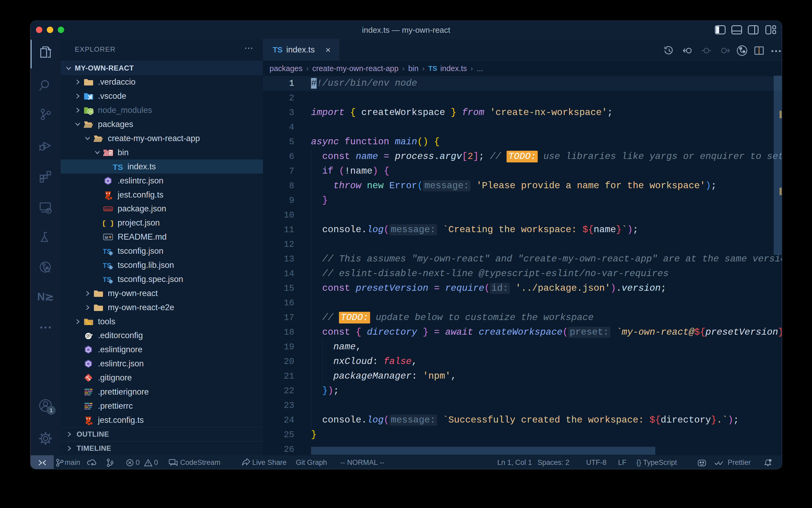  What do you see at coordinates (107, 237) in the screenshot?
I see `svg-text: M` at bounding box center [107, 237].